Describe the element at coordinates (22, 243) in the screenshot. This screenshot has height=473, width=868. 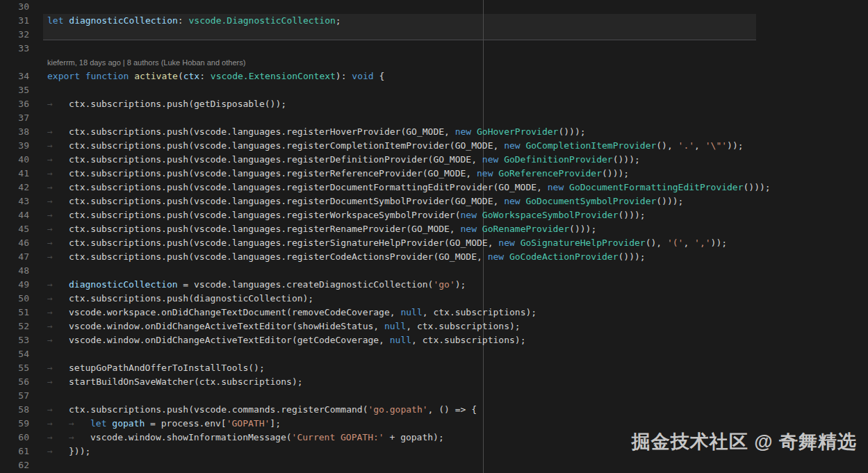
I see `line-number: 46` at that location.